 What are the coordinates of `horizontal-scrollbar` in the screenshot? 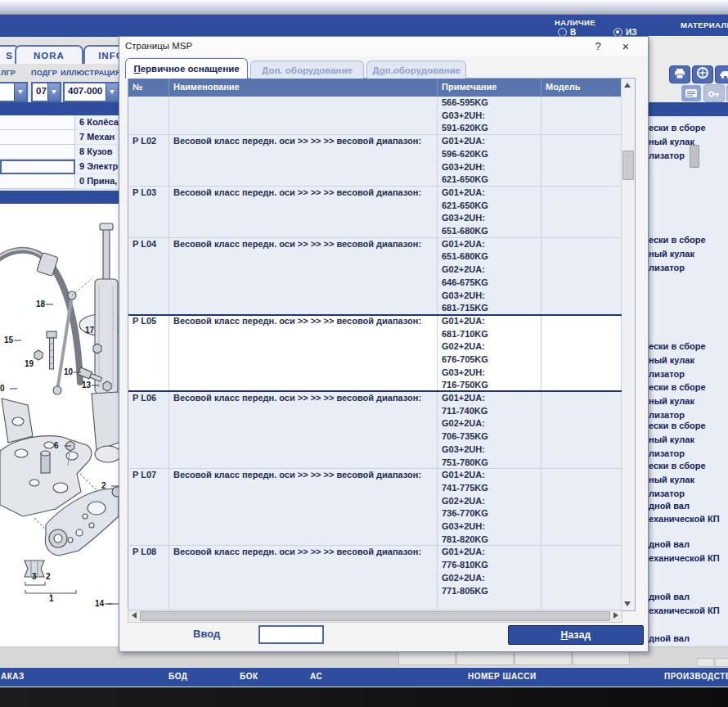 It's located at (375, 616).